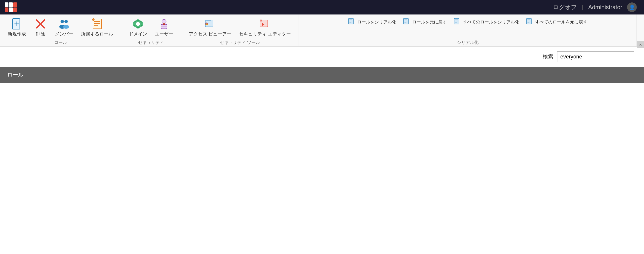  What do you see at coordinates (430, 22) in the screenshot?
I see `restore-role-label: ロールを元に戻す` at bounding box center [430, 22].